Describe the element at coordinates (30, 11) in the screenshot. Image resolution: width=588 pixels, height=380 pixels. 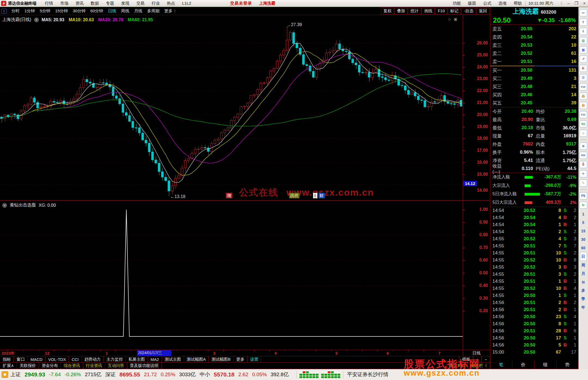
I see `period-1分钟: 1分钟` at that location.